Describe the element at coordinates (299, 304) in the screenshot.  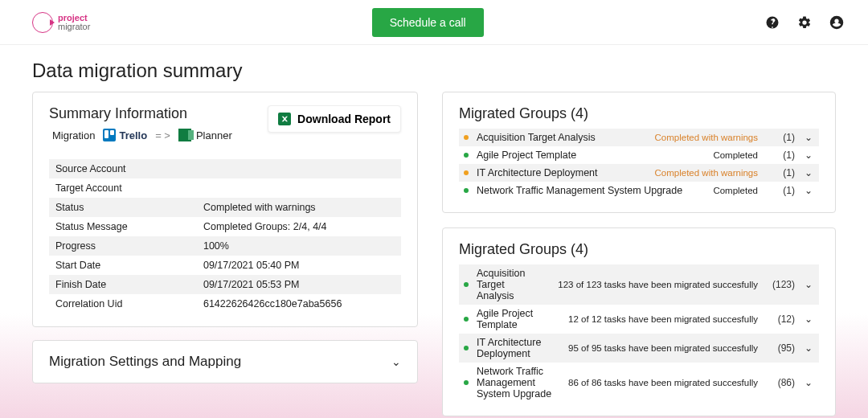
I see `summary-value: 61422626426cc180e7aba5656` at that location.